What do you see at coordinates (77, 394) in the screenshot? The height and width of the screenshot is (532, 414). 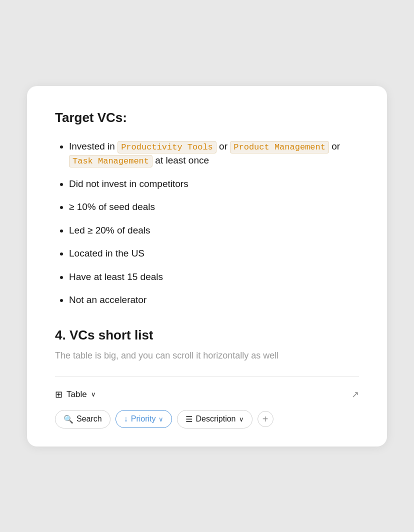 I see `table-label-text: Table` at bounding box center [77, 394].